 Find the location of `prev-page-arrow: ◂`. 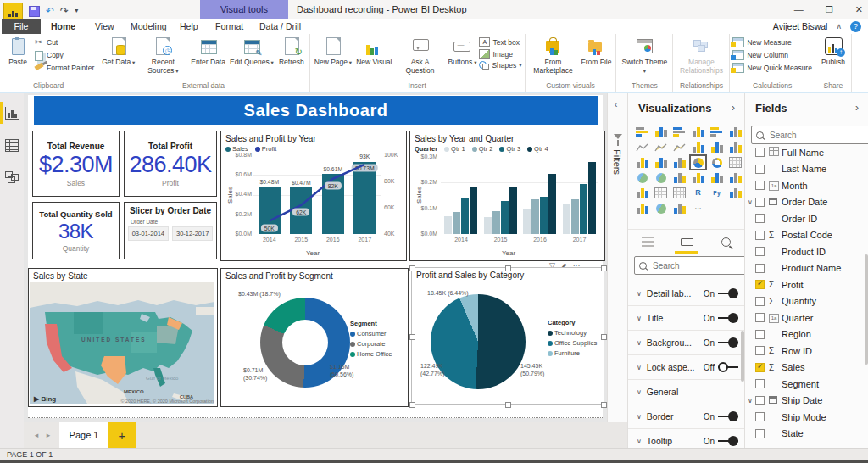

prev-page-arrow: ◂ is located at coordinates (36, 435).